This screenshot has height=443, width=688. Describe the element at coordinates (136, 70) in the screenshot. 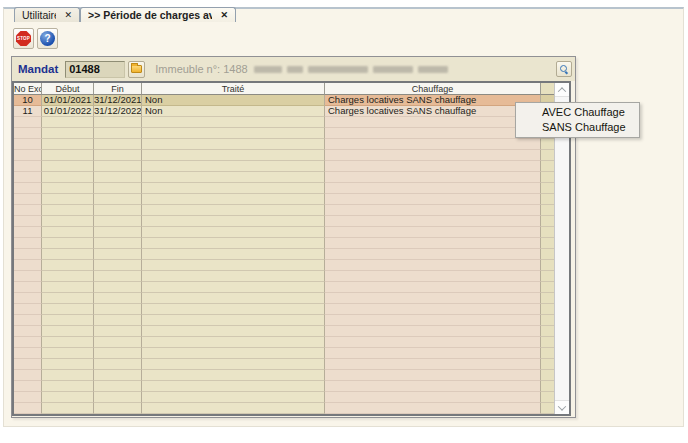

I see `folder-button` at that location.